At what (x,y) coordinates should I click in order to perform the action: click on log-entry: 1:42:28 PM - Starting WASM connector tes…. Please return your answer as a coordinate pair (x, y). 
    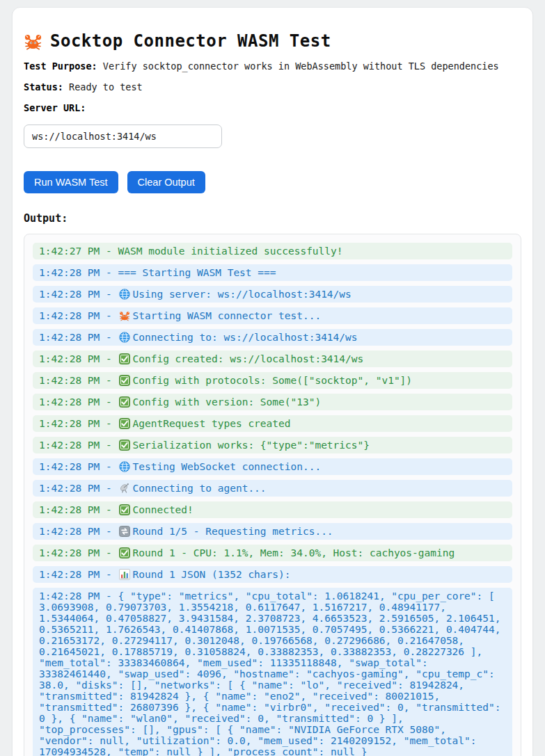
    Looking at the image, I should click on (273, 316).